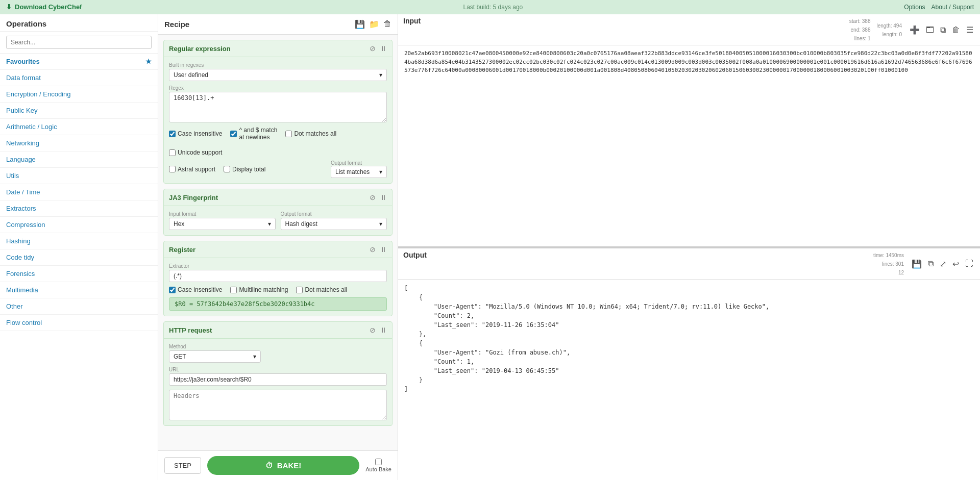 The height and width of the screenshot is (480, 980). Describe the element at coordinates (79, 143) in the screenshot. I see `sidebar-item-networking: Networking` at that location.